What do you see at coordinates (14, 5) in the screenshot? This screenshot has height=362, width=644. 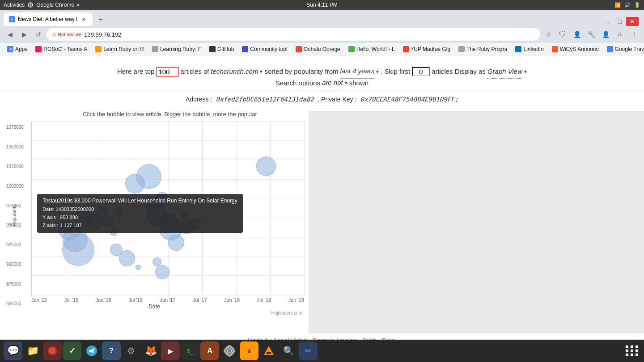 I see `activities-label: Activities` at bounding box center [14, 5].